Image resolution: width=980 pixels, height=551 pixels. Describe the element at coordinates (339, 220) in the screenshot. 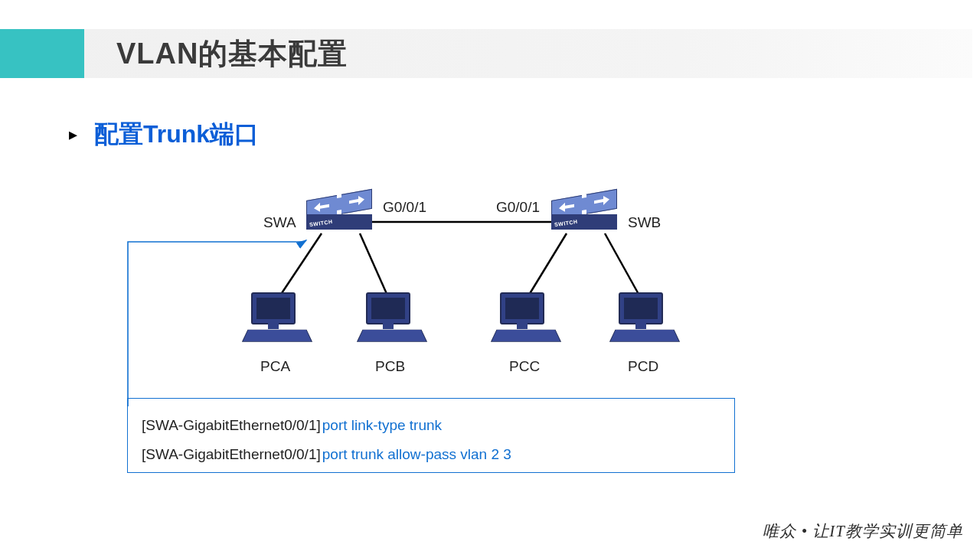

I see `switch-swa: SWITCH` at that location.